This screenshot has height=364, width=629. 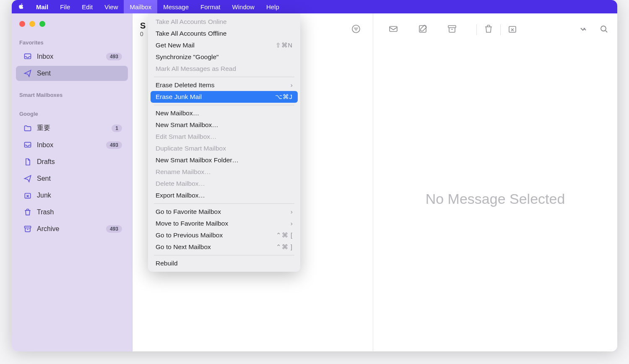 I want to click on menu-item-synchronize-google: Synchronize "Google", so click(x=224, y=57).